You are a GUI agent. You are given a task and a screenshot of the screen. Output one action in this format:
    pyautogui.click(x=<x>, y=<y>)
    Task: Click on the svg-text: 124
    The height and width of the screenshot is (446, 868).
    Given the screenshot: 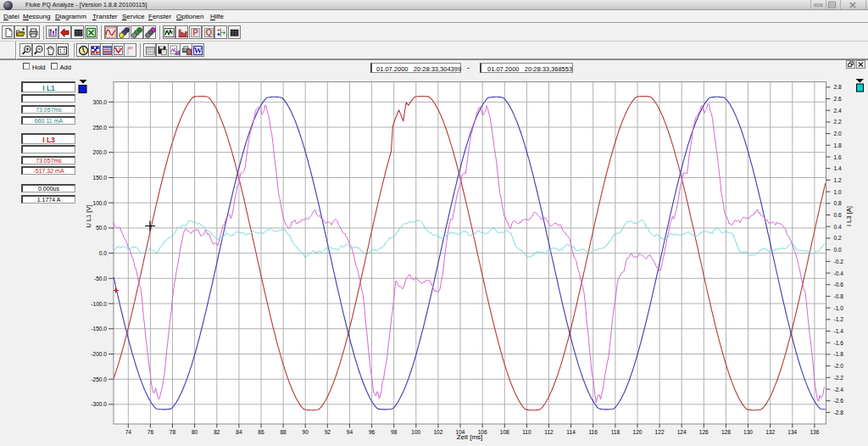 What is the action you would take?
    pyautogui.click(x=682, y=432)
    